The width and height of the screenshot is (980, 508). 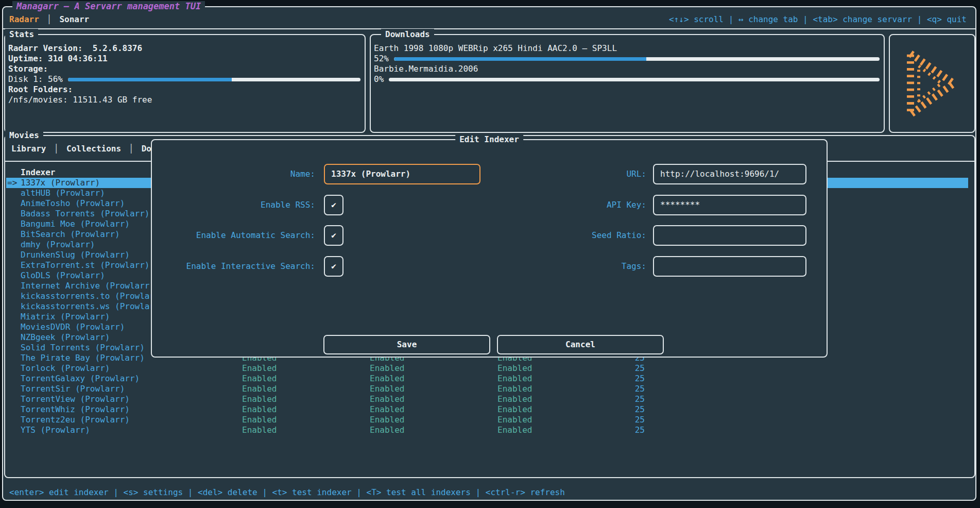 What do you see at coordinates (80, 379) in the screenshot?
I see `indexer-name-cell: TorrentGalaxy (Prowlarr)` at bounding box center [80, 379].